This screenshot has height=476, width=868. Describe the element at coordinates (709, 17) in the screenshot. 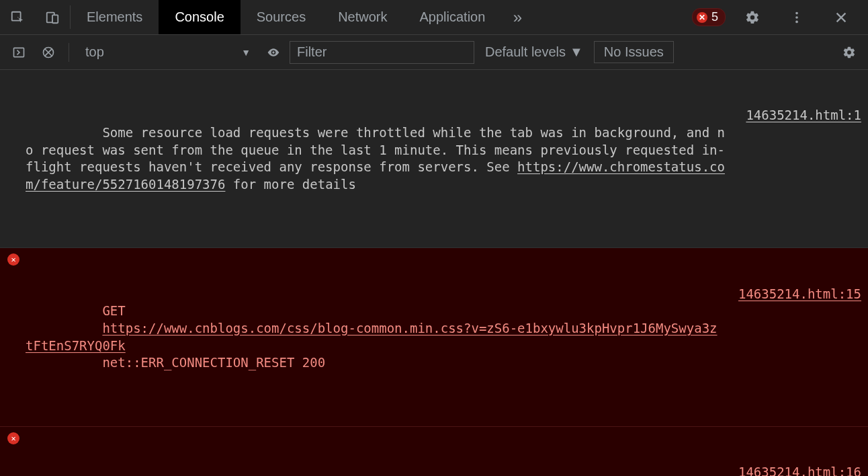

I see `error-count-chip: ✕ 5` at that location.